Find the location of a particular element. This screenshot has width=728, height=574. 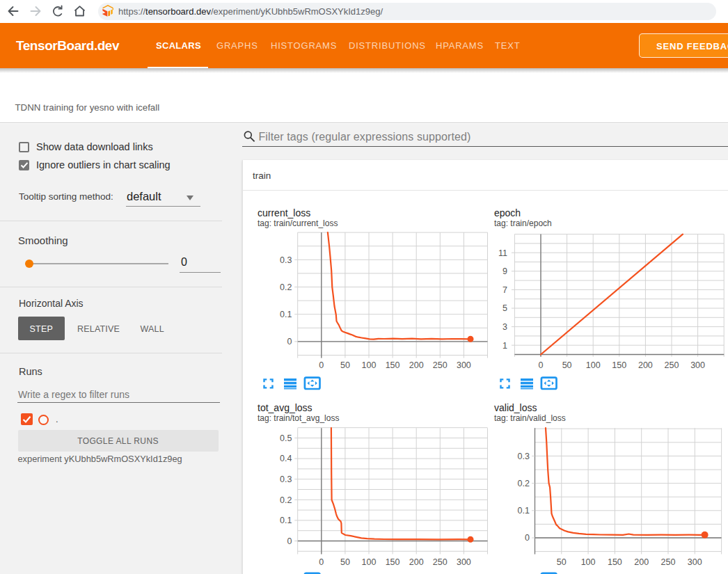

svg-text: 0.5 is located at coordinates (285, 438).